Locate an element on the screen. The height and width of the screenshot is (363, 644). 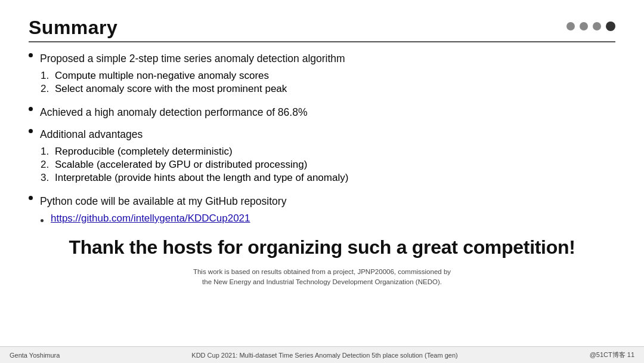
sub-text-3-3: Interpretable (provide hints about the l… is located at coordinates (202, 178).